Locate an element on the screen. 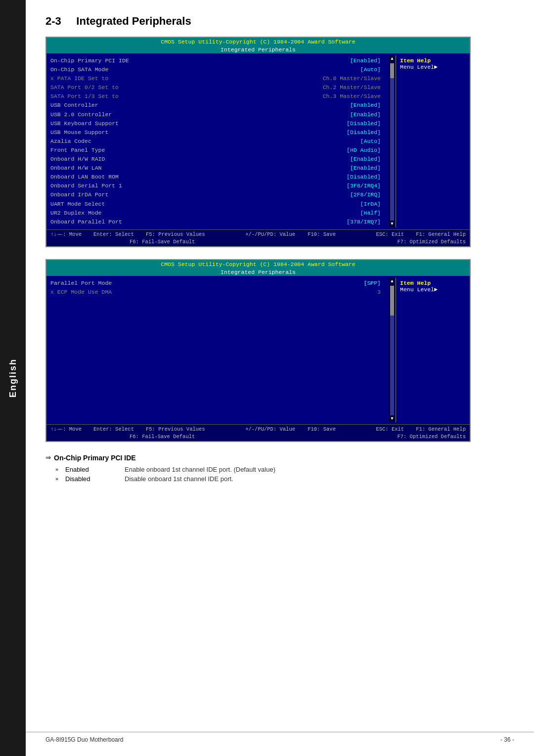  bios-footer-mid-2: +/-/PU/PD: Value F10: Save is located at coordinates (291, 429).